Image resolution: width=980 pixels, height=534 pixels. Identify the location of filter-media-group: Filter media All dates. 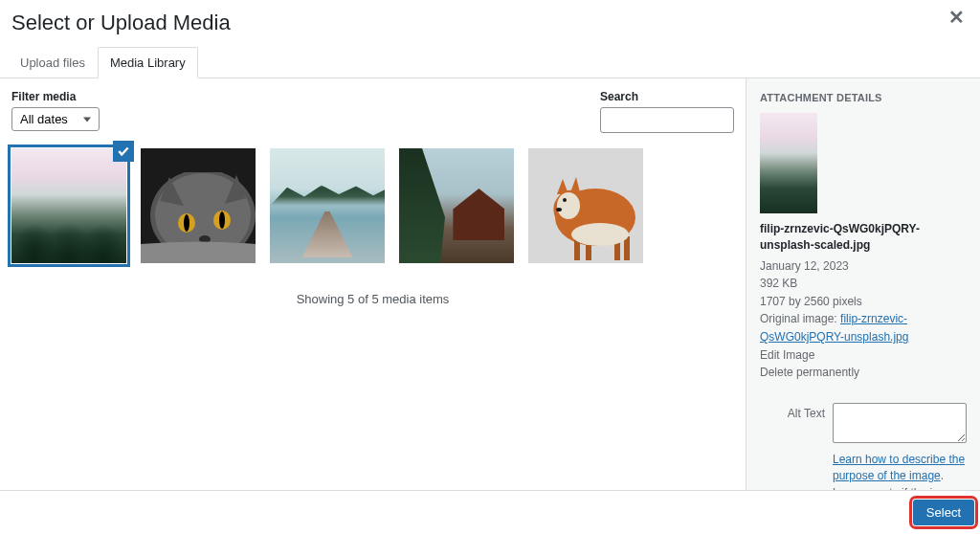
(56, 111).